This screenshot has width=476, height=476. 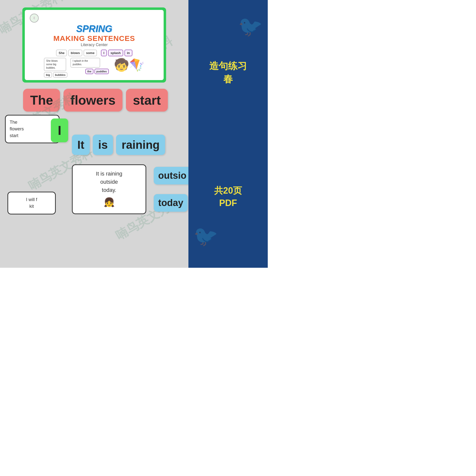 What do you see at coordinates (119, 145) in the screenshot?
I see `blue-cards-row: It is raining` at bounding box center [119, 145].